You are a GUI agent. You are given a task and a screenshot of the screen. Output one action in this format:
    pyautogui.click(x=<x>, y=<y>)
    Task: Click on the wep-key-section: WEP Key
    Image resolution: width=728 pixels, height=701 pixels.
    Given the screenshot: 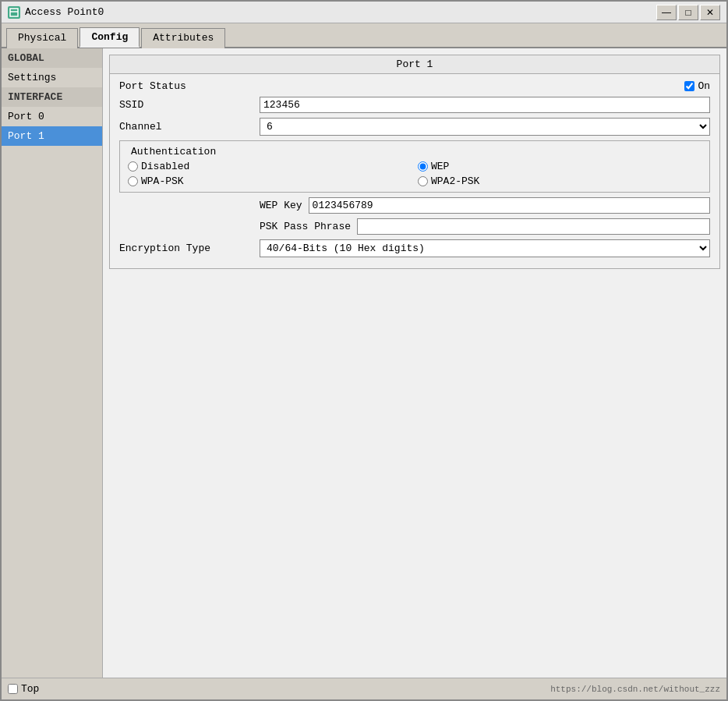 What is the action you would take?
    pyautogui.click(x=485, y=206)
    